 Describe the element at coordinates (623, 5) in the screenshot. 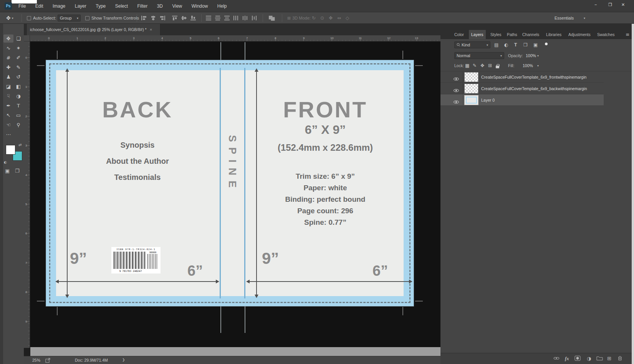

I see `close-button: ✕` at that location.